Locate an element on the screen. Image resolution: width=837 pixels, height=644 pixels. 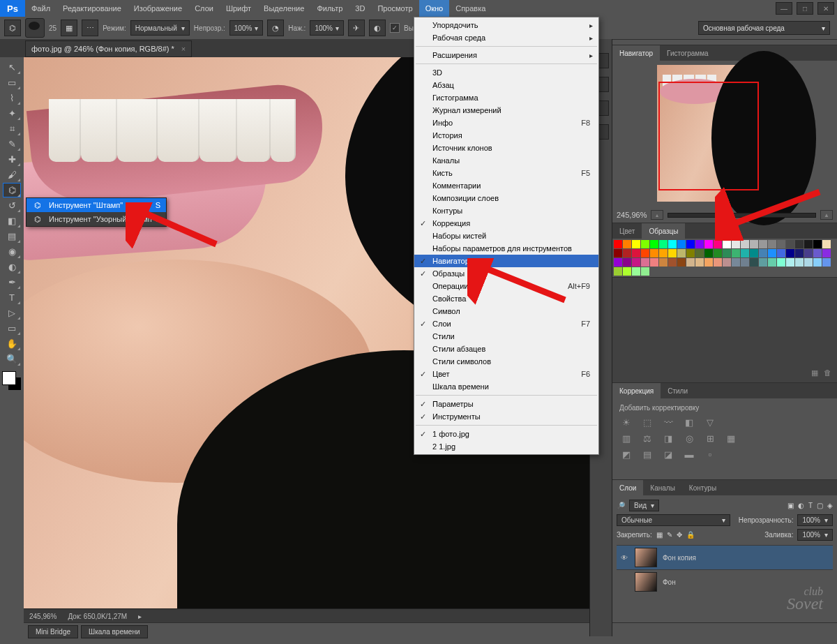
menu-item: Источник клонов is located at coordinates (506, 148).